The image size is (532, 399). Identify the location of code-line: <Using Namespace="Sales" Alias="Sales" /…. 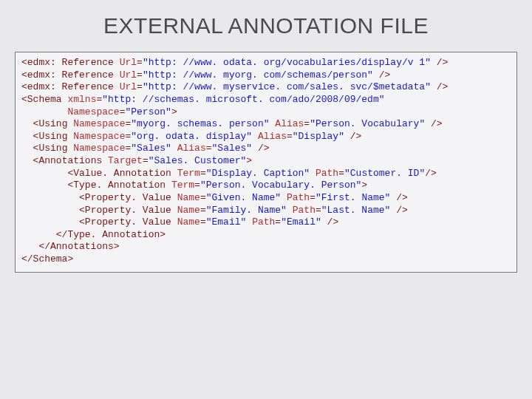
(146, 148).